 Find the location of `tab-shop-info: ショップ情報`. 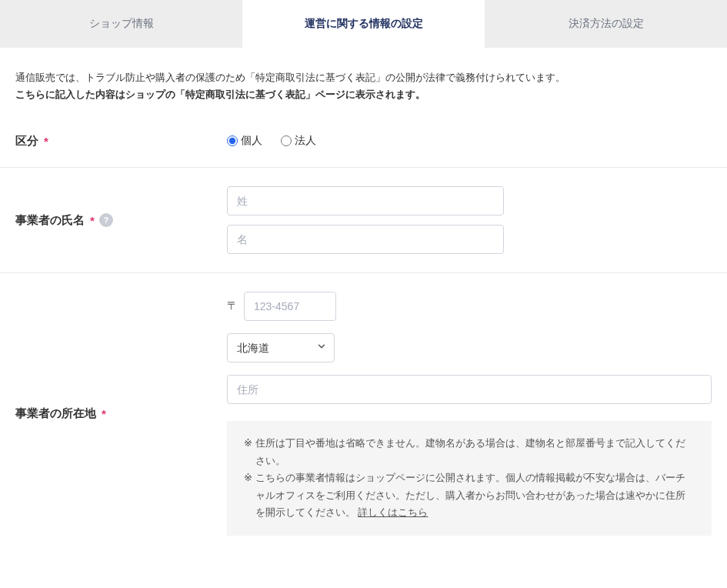

tab-shop-info: ショップ情報 is located at coordinates (122, 24).